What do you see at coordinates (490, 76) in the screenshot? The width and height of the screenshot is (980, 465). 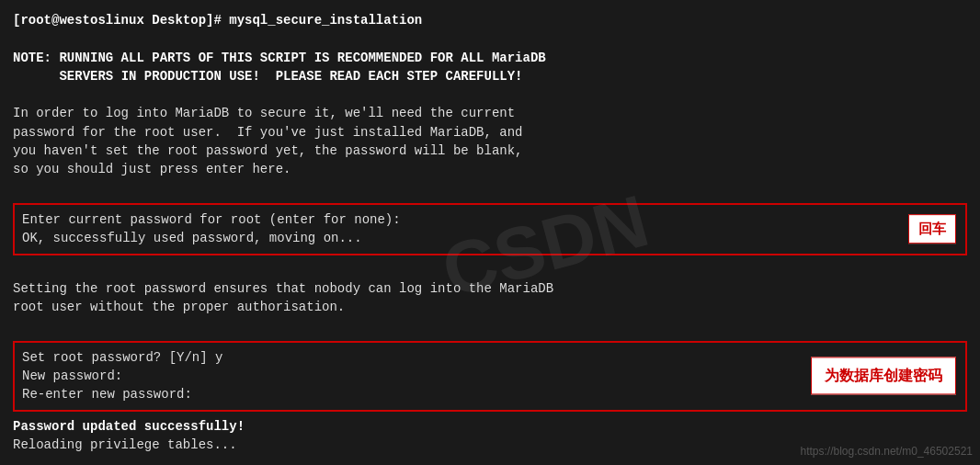 I see `note-line-2: SERVERS IN PRODUCTION USE! PLEASE READ E…` at bounding box center [490, 76].